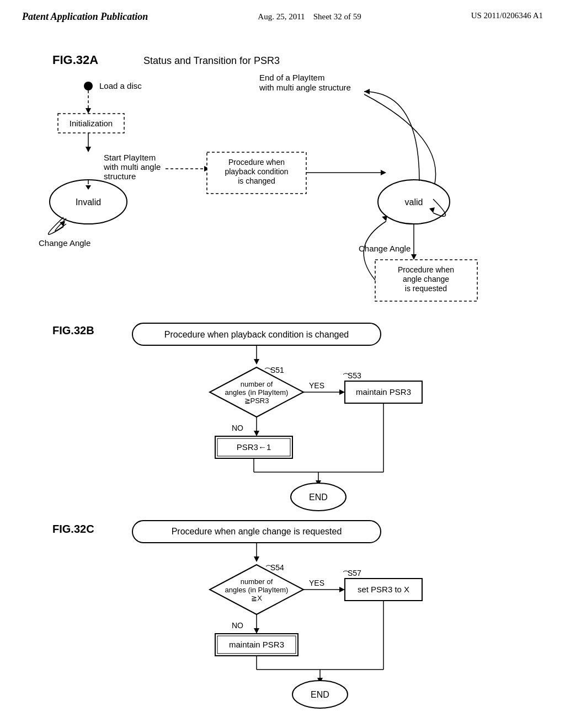 Image resolution: width=565 pixels, height=728 pixels. What do you see at coordinates (317, 386) in the screenshot?
I see `fig32b-yes: YES` at bounding box center [317, 386].